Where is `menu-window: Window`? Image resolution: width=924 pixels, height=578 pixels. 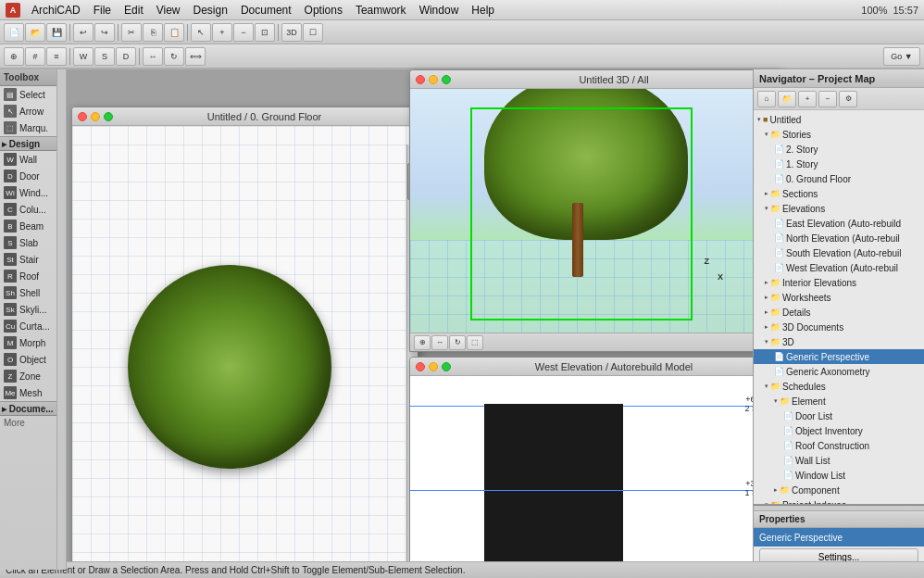 menu-window: Window is located at coordinates (439, 10).